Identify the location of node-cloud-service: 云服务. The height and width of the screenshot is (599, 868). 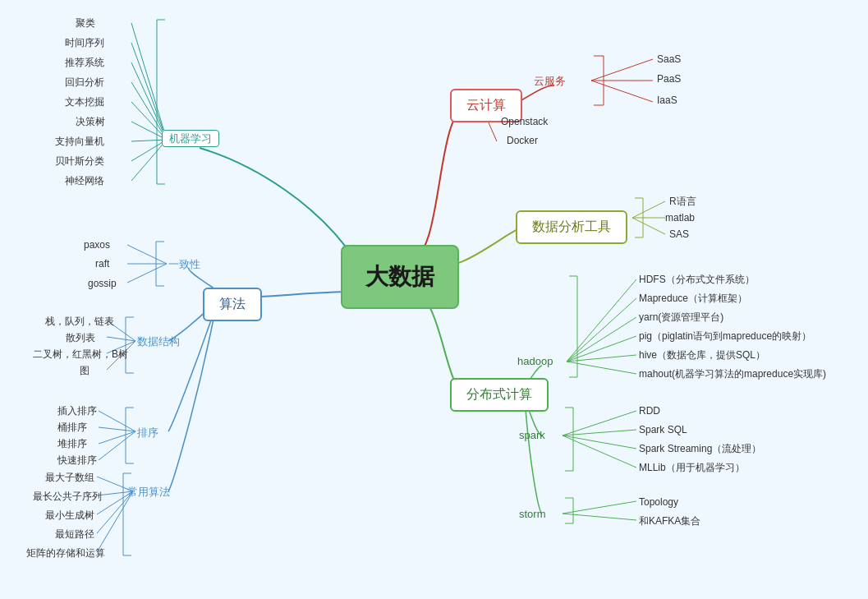
(550, 81).